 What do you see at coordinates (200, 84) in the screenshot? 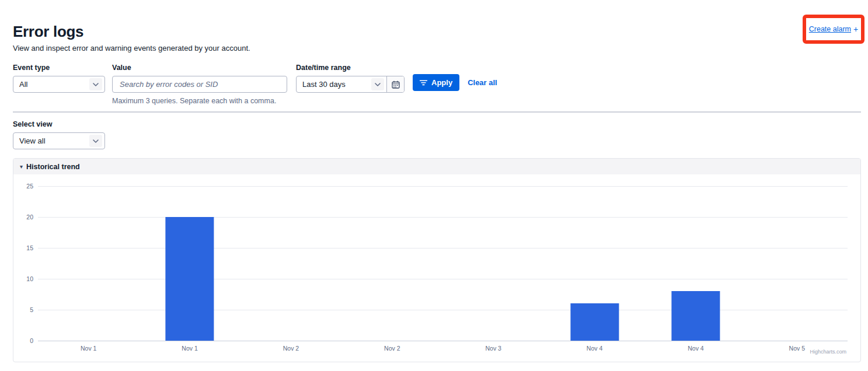
I see `value-field: Value Maximum 3 queries. Separate each w…` at bounding box center [200, 84].